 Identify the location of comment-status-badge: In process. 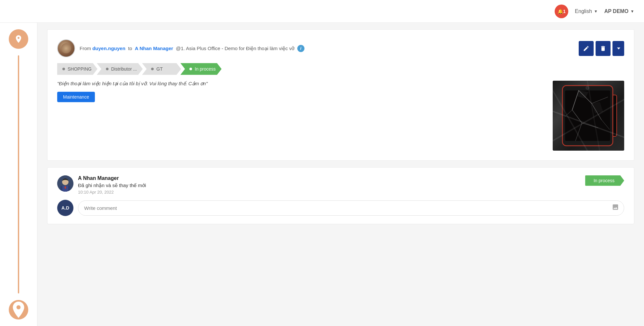
(605, 181).